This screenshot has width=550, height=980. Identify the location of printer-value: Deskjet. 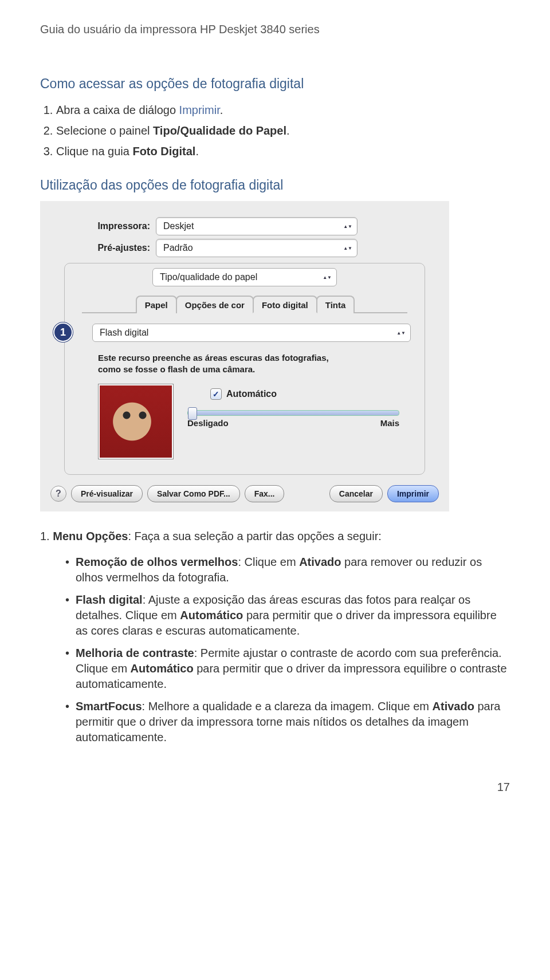
(179, 226).